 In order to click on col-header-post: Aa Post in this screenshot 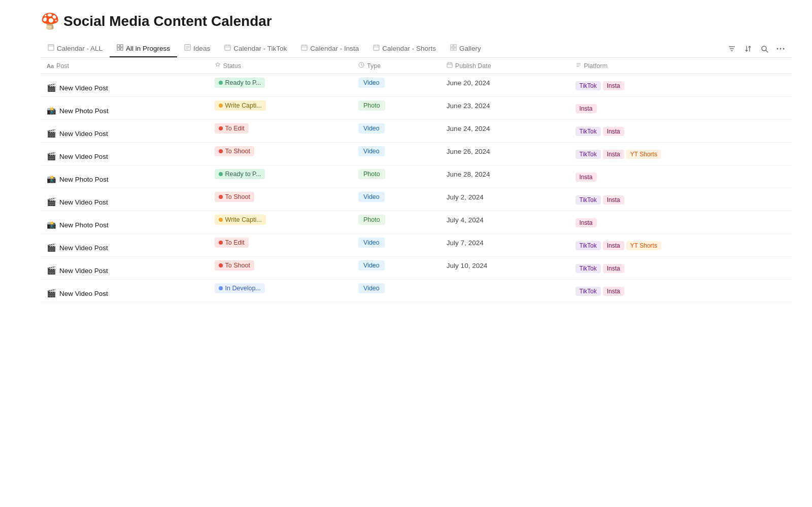, I will do `click(125, 66)`.